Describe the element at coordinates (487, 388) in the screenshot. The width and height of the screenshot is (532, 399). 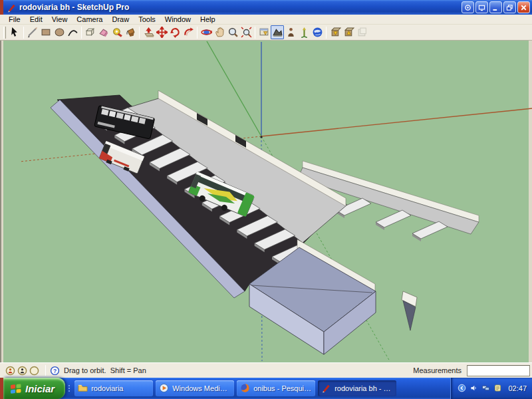
I see `network-icon` at that location.